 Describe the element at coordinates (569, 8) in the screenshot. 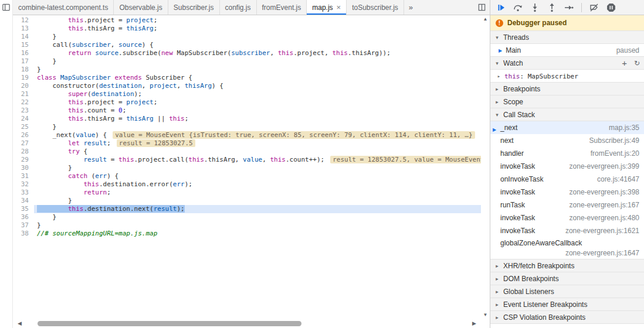

I see `step-button` at that location.